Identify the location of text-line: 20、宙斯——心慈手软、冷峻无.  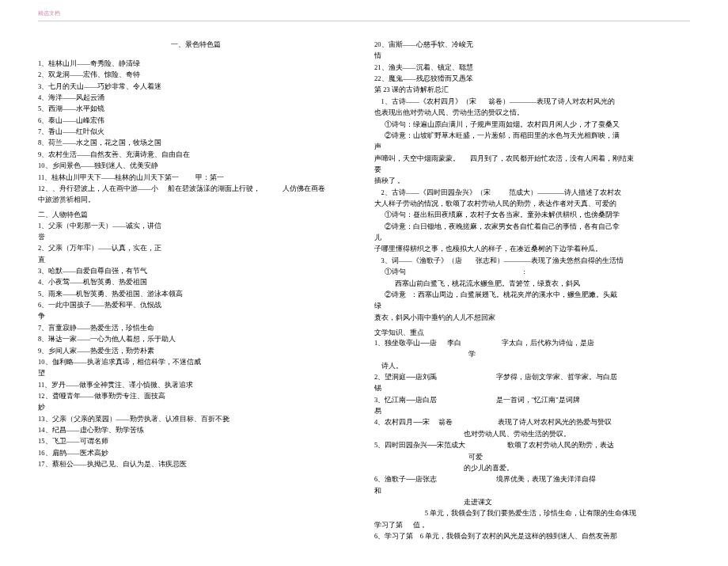
(532, 44).